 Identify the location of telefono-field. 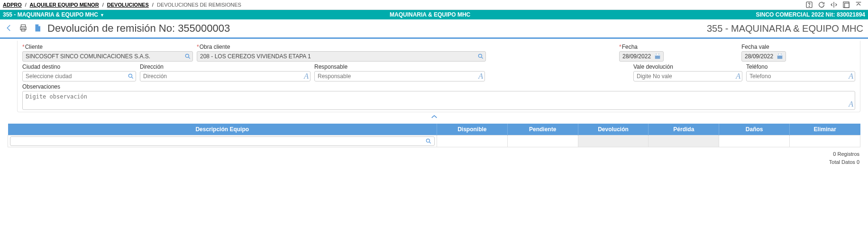
(801, 76).